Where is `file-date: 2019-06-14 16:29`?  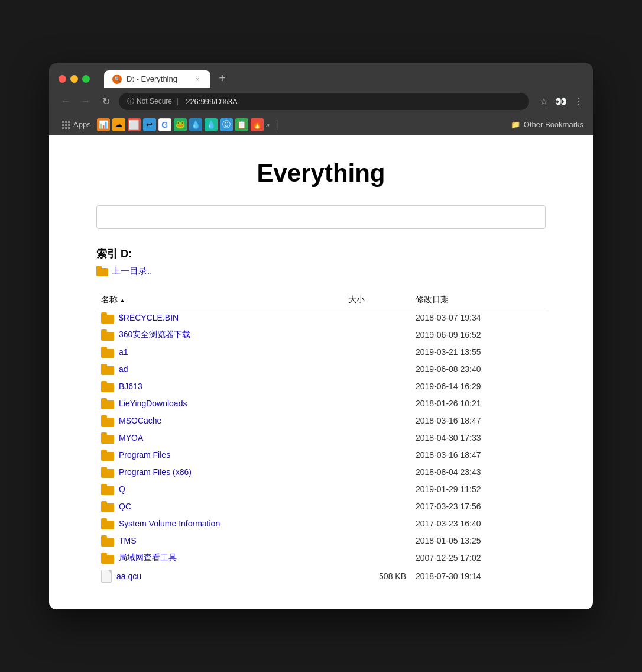 file-date: 2019-06-14 16:29 is located at coordinates (478, 387).